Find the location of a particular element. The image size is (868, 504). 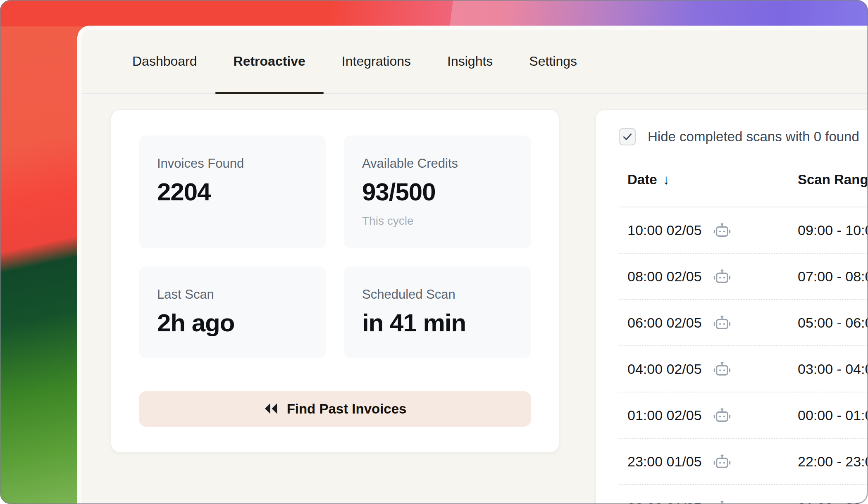

tab-dashboard: Dashboard is located at coordinates (165, 61).